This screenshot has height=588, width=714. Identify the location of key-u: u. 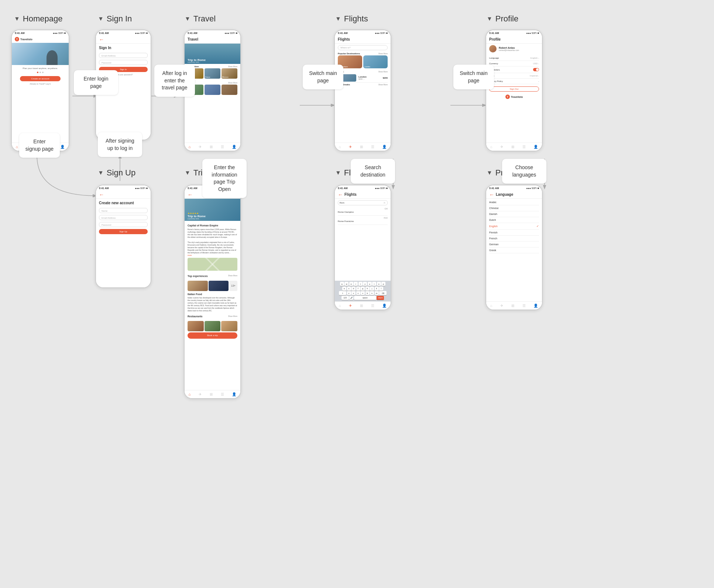
(370, 284).